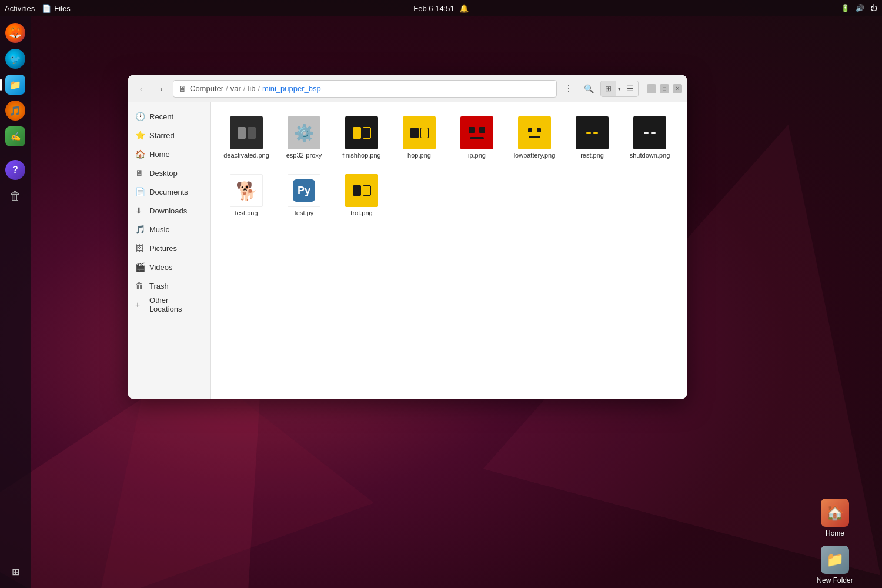 The width and height of the screenshot is (882, 588). What do you see at coordinates (361, 155) in the screenshot?
I see `file-name: finishhop.png` at bounding box center [361, 155].